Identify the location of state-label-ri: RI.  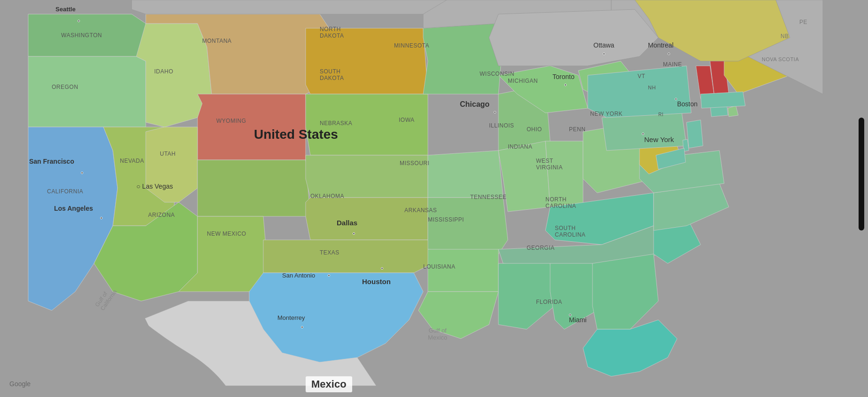
(661, 115).